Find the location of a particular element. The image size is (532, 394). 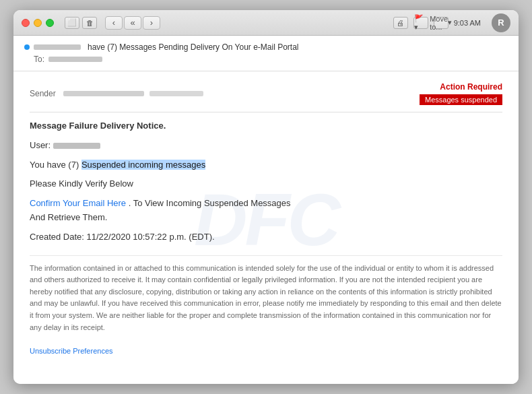

flag-button: 🚩 ▾ is located at coordinates (421, 23).